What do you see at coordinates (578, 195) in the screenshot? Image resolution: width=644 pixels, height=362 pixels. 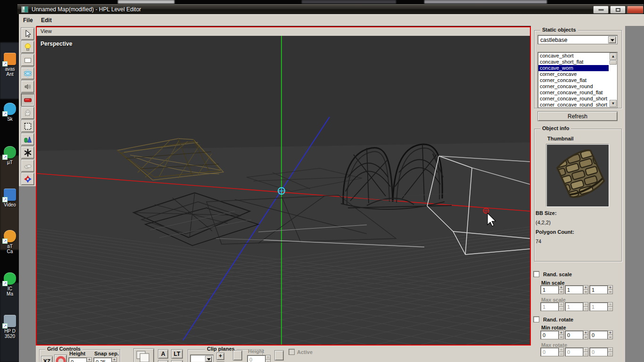 I see `object-info-group: Object info Thumbnail` at bounding box center [578, 195].